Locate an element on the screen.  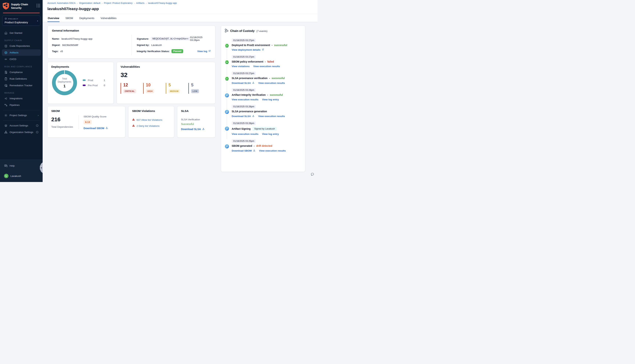
preprod-swatch-icon is located at coordinates (84, 85).